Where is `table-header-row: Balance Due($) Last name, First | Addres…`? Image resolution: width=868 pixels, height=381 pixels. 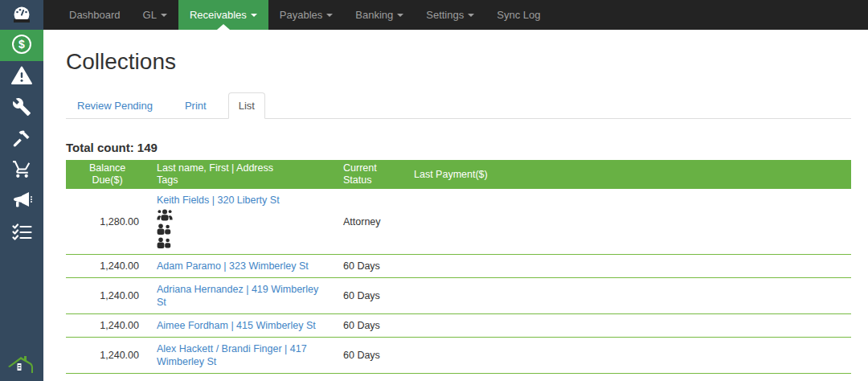 table-header-row: Balance Due($) Last name, First | Addres… is located at coordinates (458, 174).